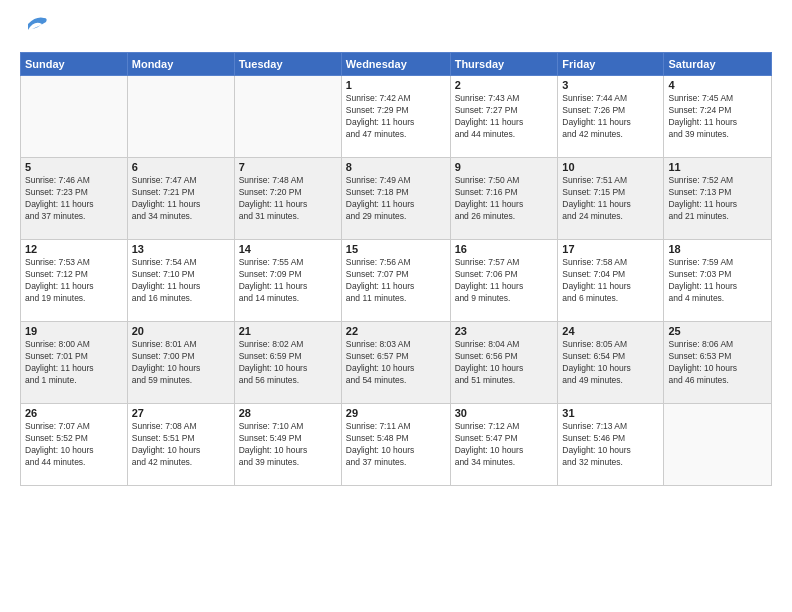 The height and width of the screenshot is (612, 792). I want to click on calendar-cell: 12Sunrise: 7:53 AM Sunset: 7:12 PM Dayli…, so click(74, 281).